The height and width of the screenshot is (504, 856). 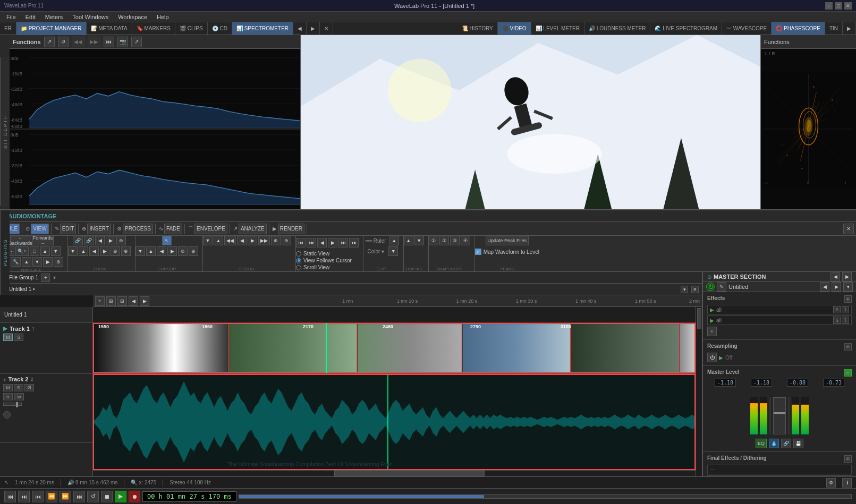 What do you see at coordinates (22, 251) in the screenshot?
I see `nav-zoom-in: 🔍+` at bounding box center [22, 251].